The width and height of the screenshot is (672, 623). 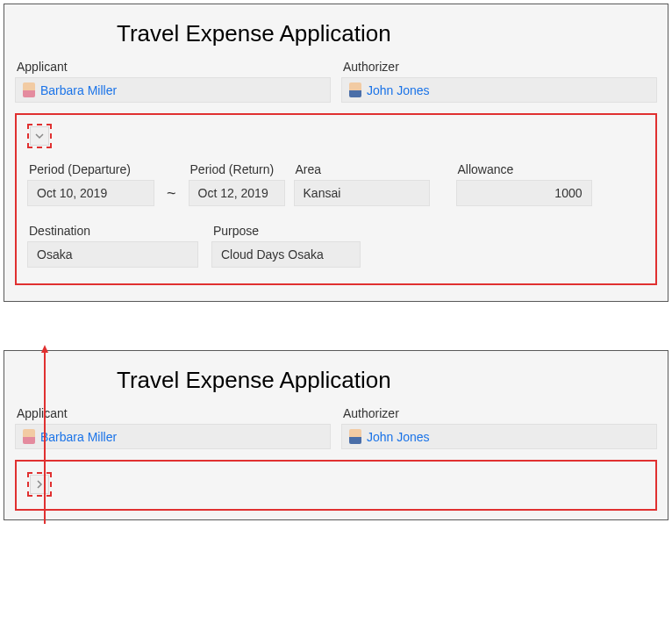 I want to click on collapse-toggle-button, so click(x=39, y=136).